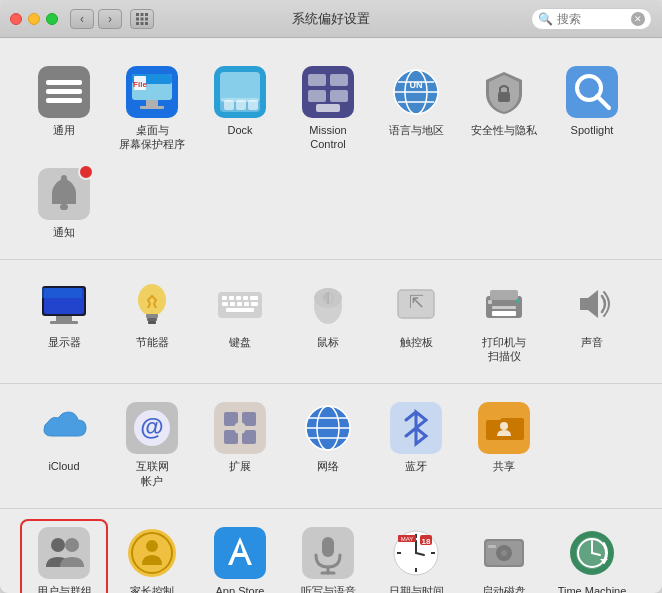 Image resolution: width=662 pixels, height=593 pixels. Describe the element at coordinates (504, 304) in the screenshot. I see `printer-icon` at that location.